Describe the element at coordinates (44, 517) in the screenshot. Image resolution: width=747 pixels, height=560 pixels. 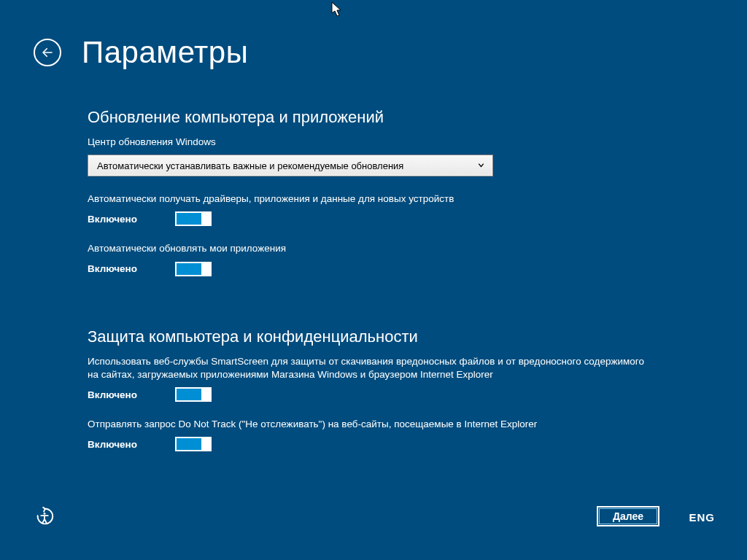
I see `ease-of-access-button` at that location.